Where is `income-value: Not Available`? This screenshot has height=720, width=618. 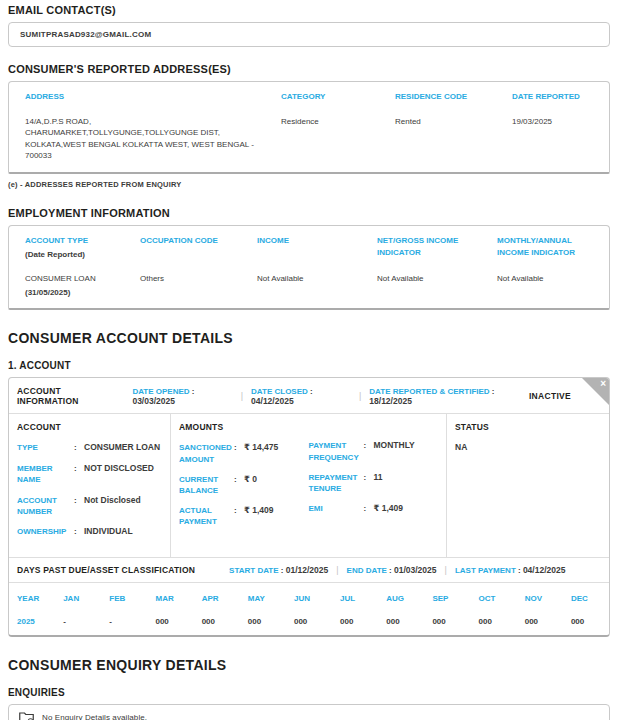 income-value: Not Available is located at coordinates (309, 281).